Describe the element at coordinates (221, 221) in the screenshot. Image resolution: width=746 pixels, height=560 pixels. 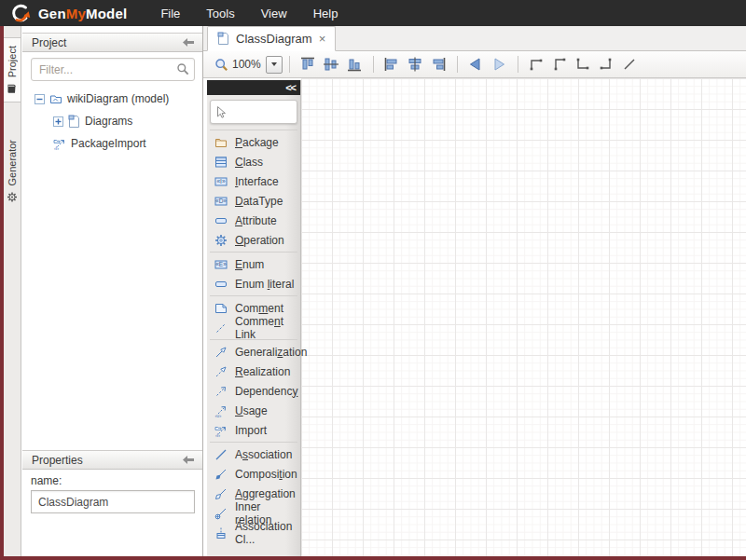
I see `attribute-icon` at that location.